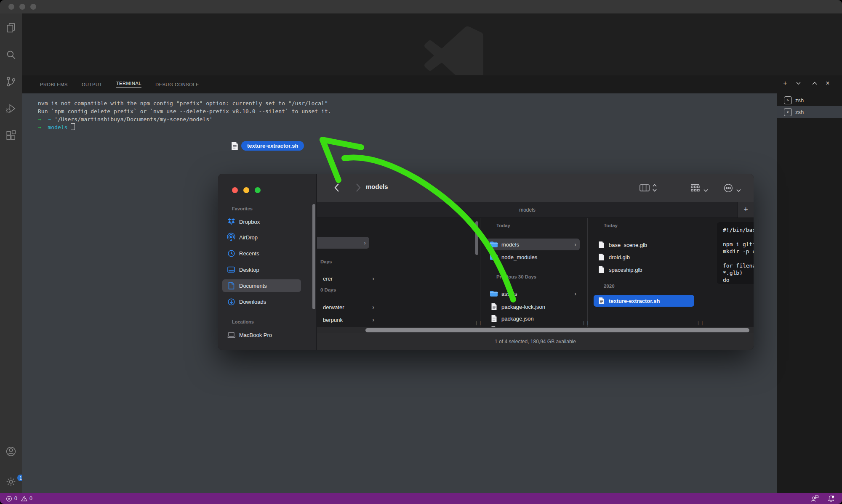 The width and height of the screenshot is (842, 504). I want to click on zoom-window-button, so click(33, 7).